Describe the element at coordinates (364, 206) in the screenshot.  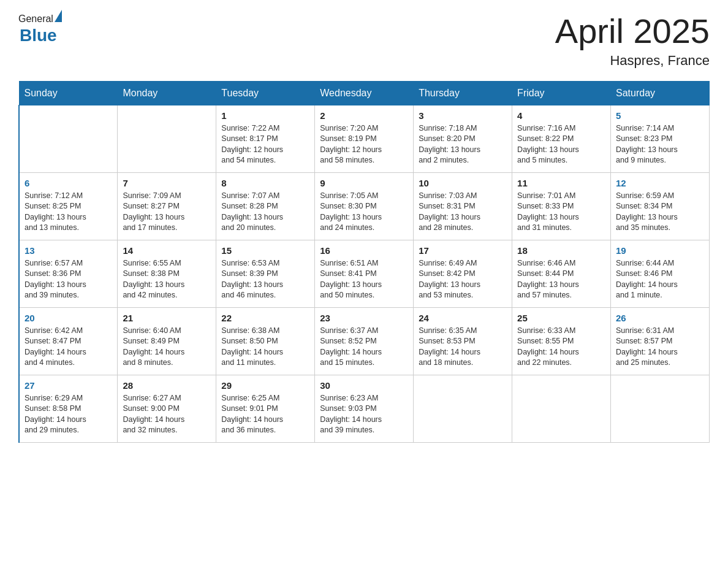
I see `week-row-2: 6Sunrise: 7:12 AMSunset: 8:25 PMDaylight…` at that location.